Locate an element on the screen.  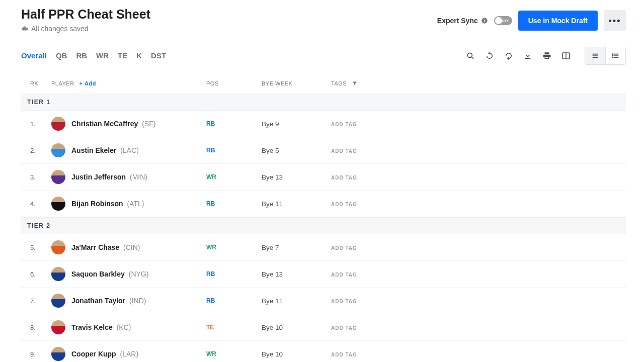
rank: 2. is located at coordinates (41, 151).